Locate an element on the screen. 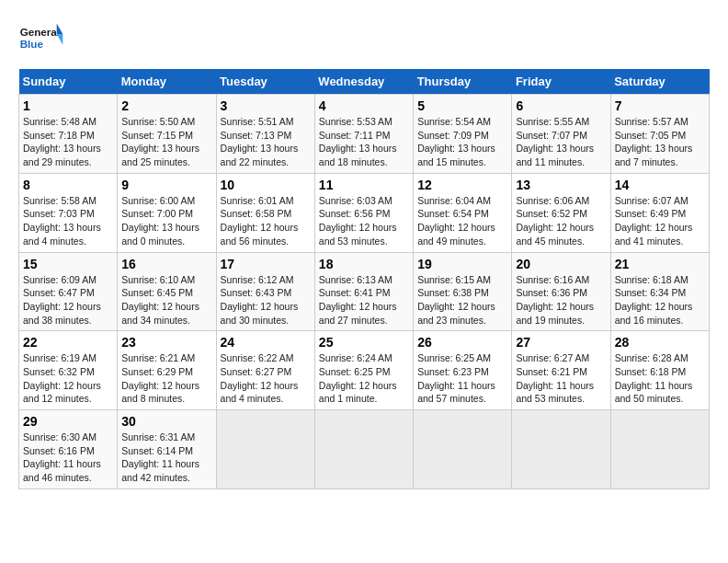 This screenshot has width=728, height=563. calendar-cell-2-5: 12Sunrise: 6:04 AM Sunset: 6:54 PM Dayli… is located at coordinates (463, 213).